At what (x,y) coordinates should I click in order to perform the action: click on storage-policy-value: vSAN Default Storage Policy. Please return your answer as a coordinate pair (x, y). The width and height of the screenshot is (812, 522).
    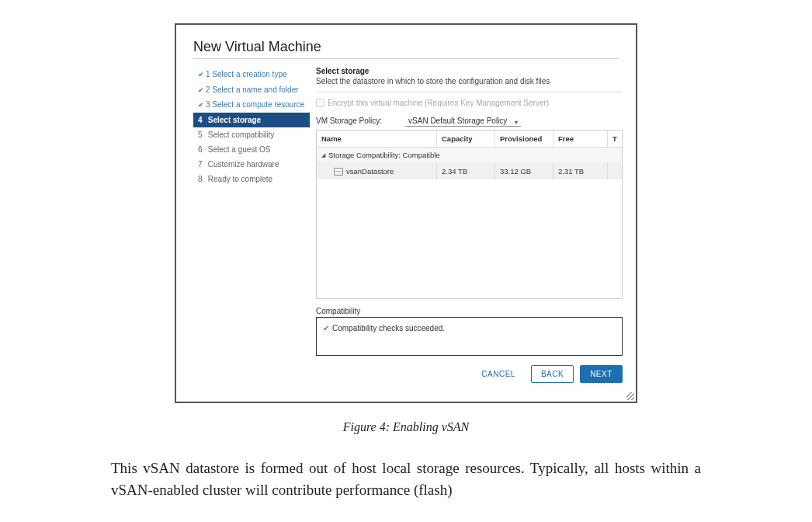
    Looking at the image, I should click on (463, 121).